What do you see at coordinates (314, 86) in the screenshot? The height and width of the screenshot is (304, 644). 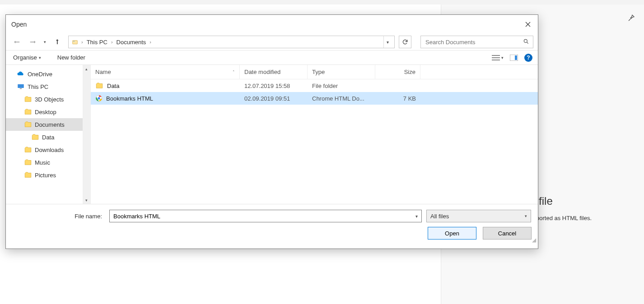 I see `file-row: Data12.07.2019 15:58File folder` at bounding box center [314, 86].